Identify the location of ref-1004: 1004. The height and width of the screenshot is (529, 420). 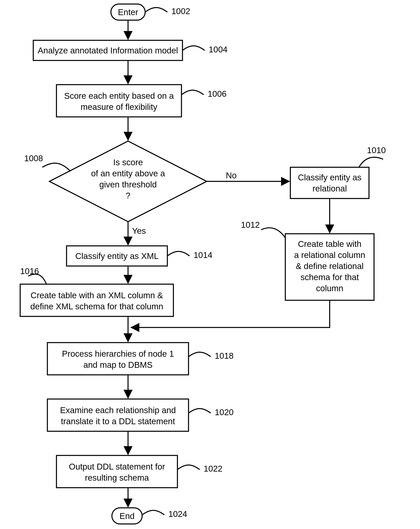
(218, 50).